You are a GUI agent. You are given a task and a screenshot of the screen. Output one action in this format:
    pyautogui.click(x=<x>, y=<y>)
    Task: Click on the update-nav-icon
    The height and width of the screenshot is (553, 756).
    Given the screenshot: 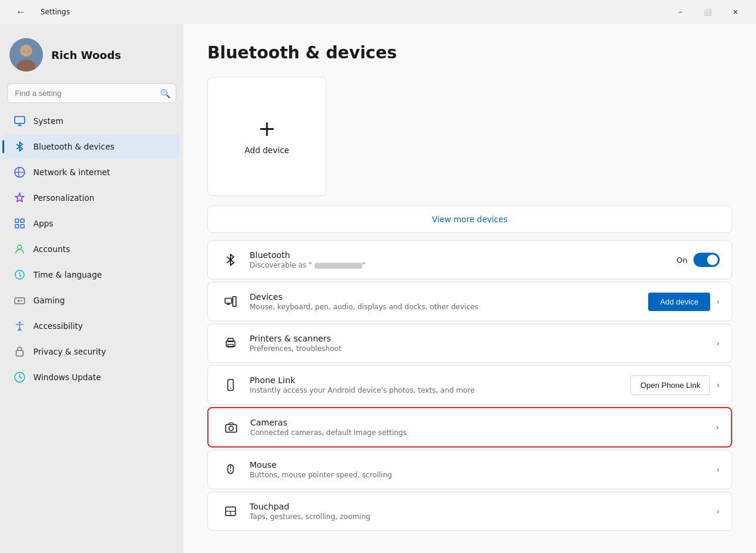 What is the action you would take?
    pyautogui.click(x=20, y=377)
    